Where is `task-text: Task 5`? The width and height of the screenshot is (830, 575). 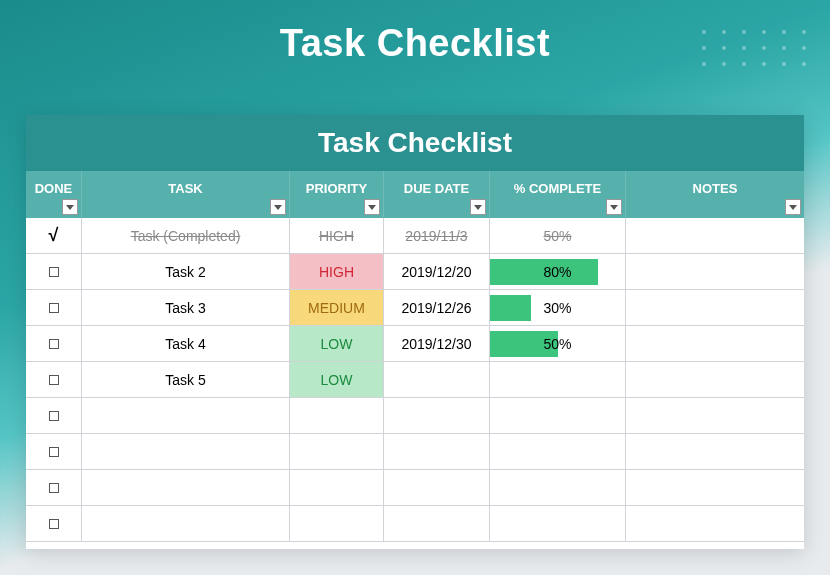 task-text: Task 5 is located at coordinates (185, 380).